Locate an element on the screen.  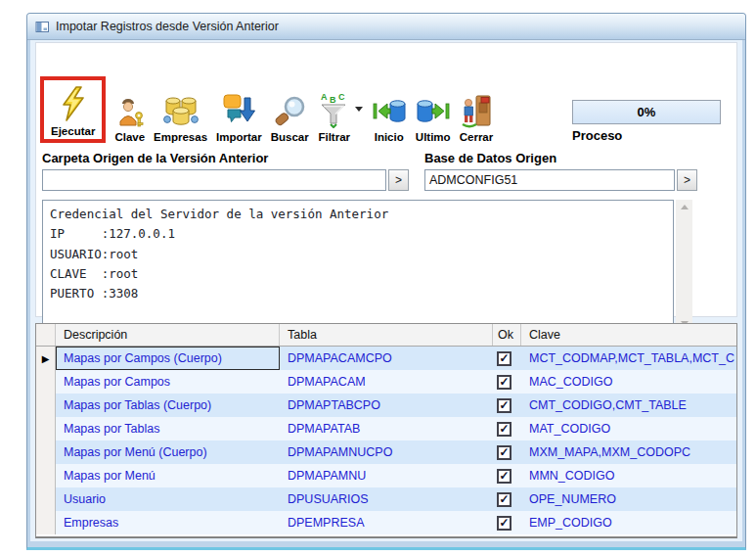
grid-header-tabla: Tabla is located at coordinates (386, 335).